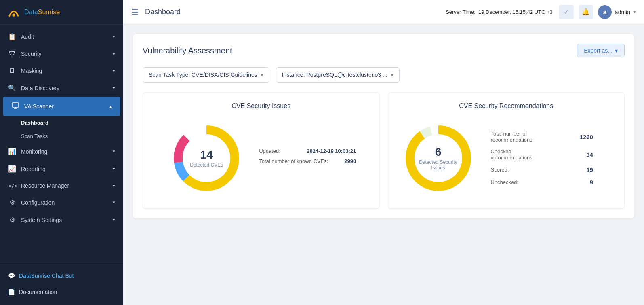 This screenshot has height=305, width=644. I want to click on sidebar-item-reporting: 📈 Reporting ▾, so click(61, 169).